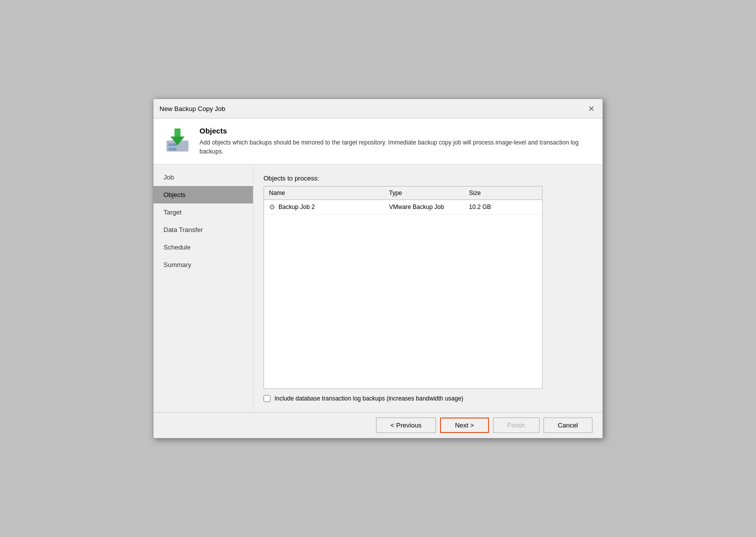 Image resolution: width=756 pixels, height=537 pixels. What do you see at coordinates (378, 109) in the screenshot?
I see `title-bar: New Backup Copy Job ✕` at bounding box center [378, 109].